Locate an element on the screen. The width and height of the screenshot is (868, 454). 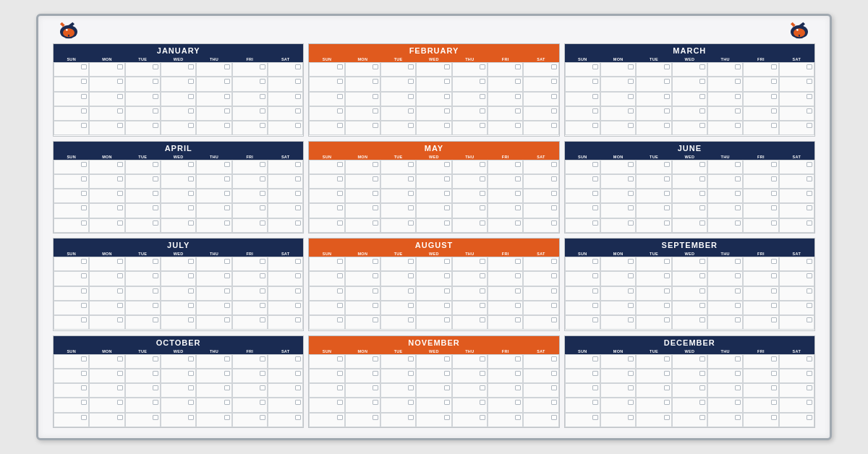
days-header-march: SUNMONTUEWEDTHUFRISAT is located at coordinates (690, 59).